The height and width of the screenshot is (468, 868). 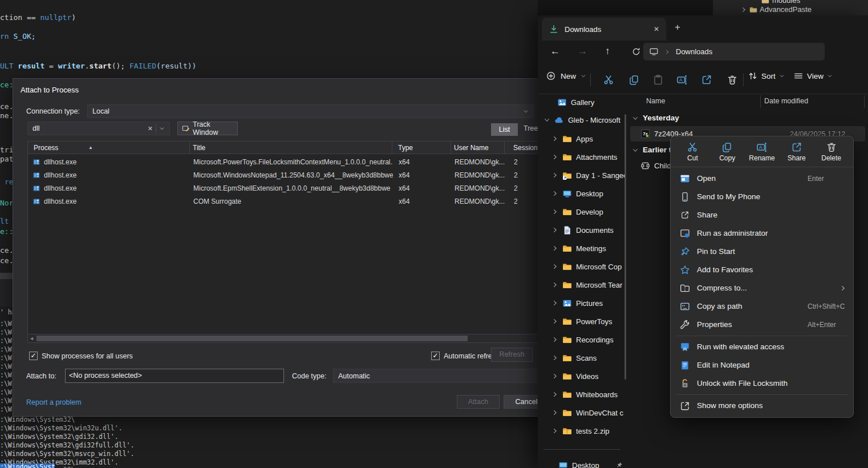 I want to click on scrollbar-thumb, so click(x=252, y=338).